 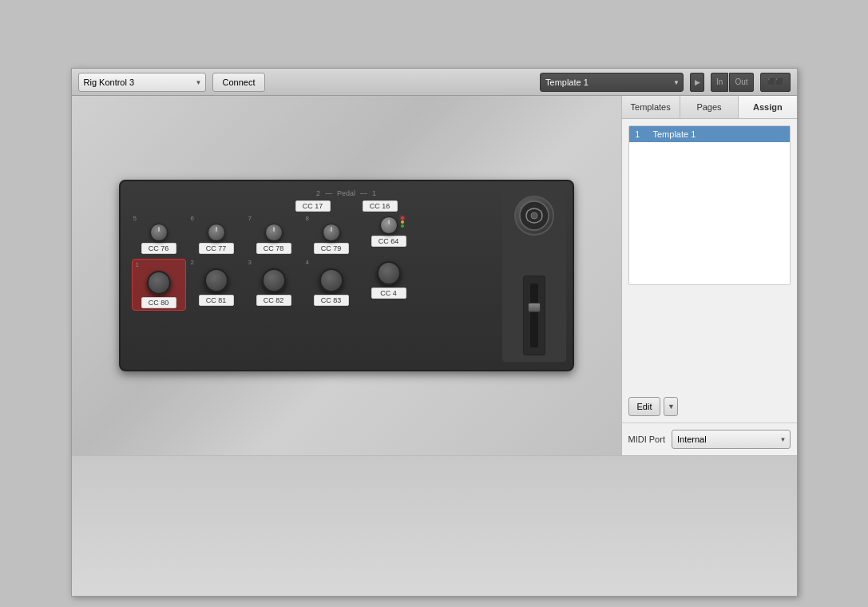 I want to click on stomp-group-3: 3 CC 82, so click(x=274, y=284).